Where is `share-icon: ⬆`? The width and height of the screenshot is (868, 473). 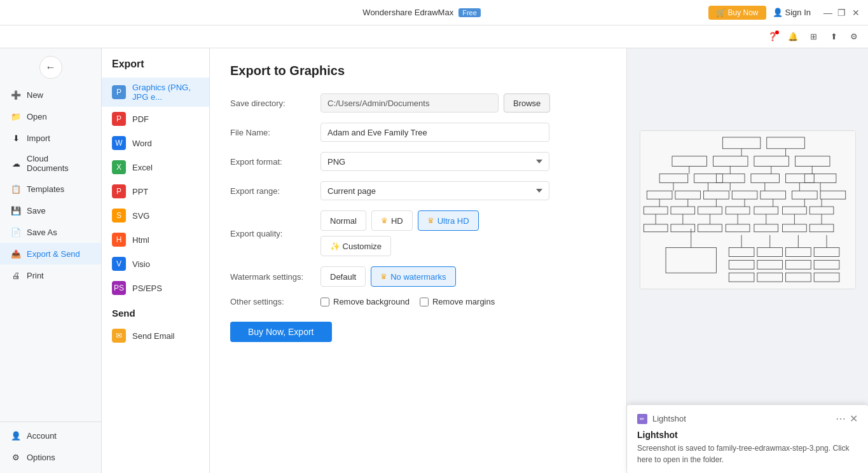 share-icon: ⬆ is located at coordinates (834, 37).